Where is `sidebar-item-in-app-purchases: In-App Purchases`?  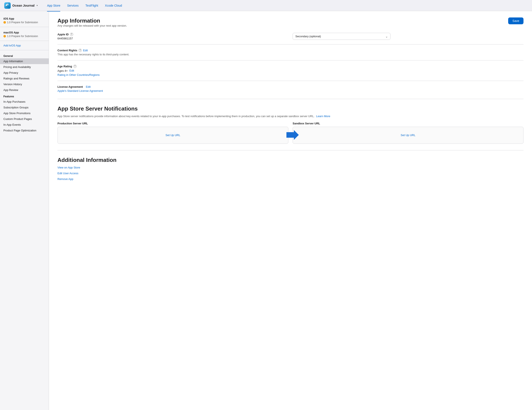 sidebar-item-in-app-purchases: In-App Purchases is located at coordinates (24, 102).